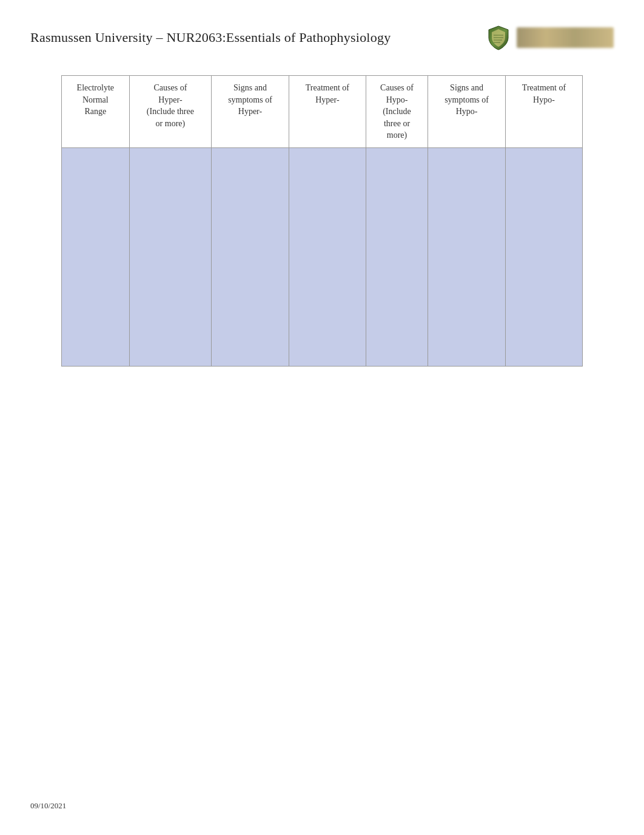  I want to click on col-header-causes-of-hyper: Causes of Hyper- (Include three or more), so click(170, 112).